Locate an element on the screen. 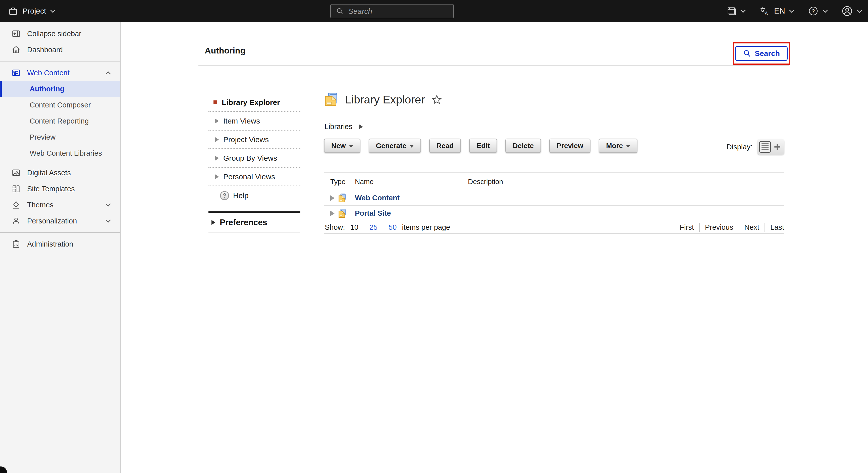 The width and height of the screenshot is (868, 473). authoring-nav: Library Explorer Item Views Project View… is located at coordinates (254, 163).